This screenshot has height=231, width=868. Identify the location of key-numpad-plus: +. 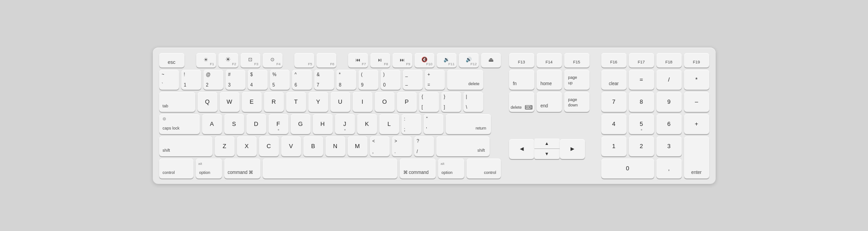
(697, 124).